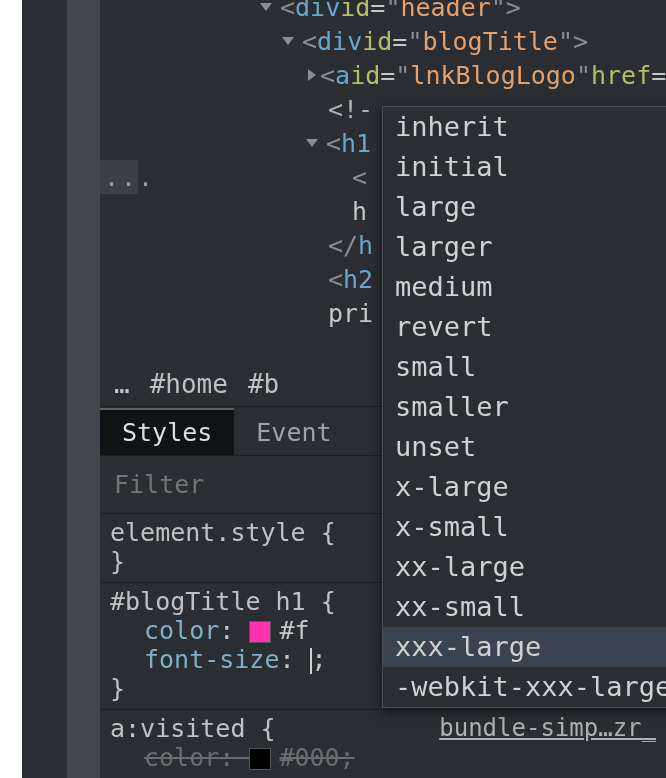 The width and height of the screenshot is (666, 778). I want to click on autocomplete-item: larger, so click(524, 247).